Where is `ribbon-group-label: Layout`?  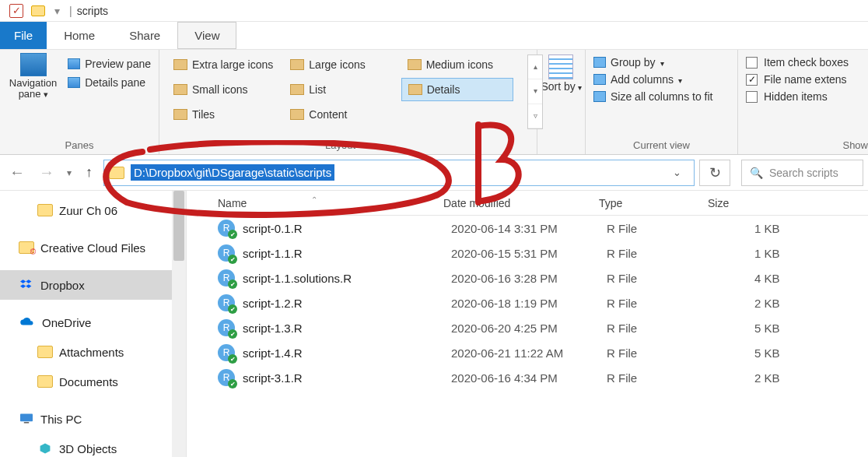
ribbon-group-label: Layout is located at coordinates (341, 145).